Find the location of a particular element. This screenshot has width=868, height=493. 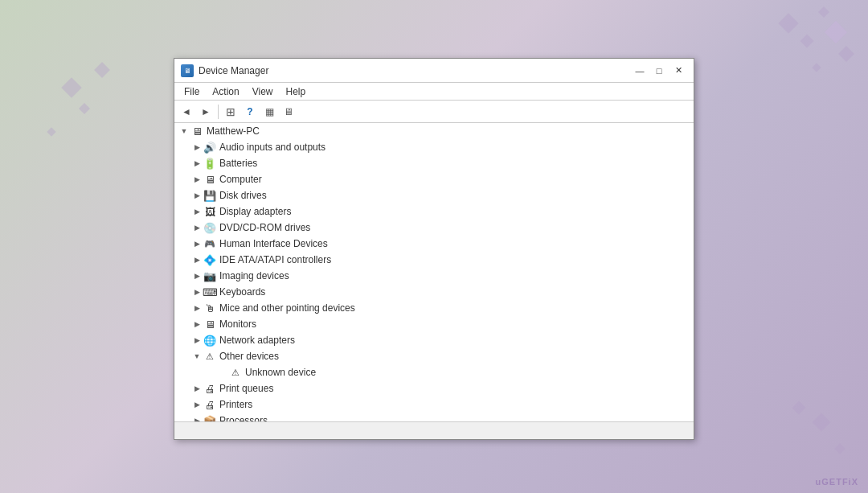

toolbar-monitor-button: 🖥 is located at coordinates (289, 112).